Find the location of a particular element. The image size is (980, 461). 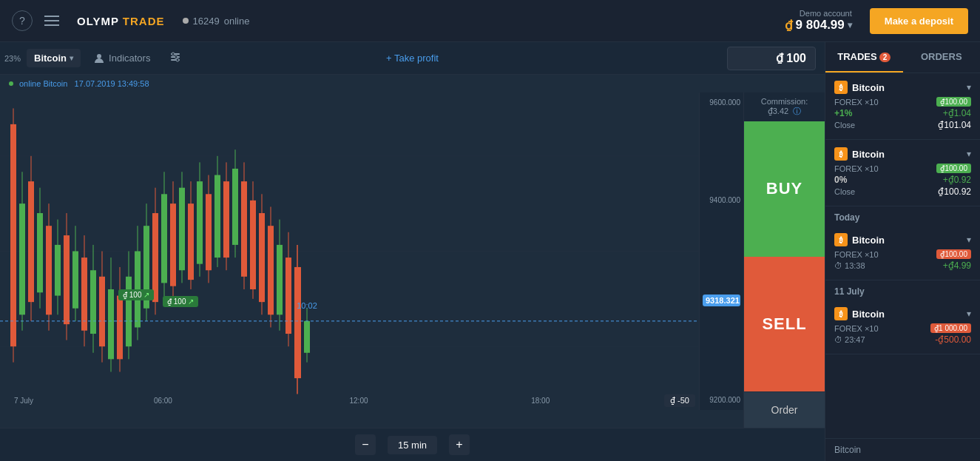

percent-badge: 23% is located at coordinates (13, 58).